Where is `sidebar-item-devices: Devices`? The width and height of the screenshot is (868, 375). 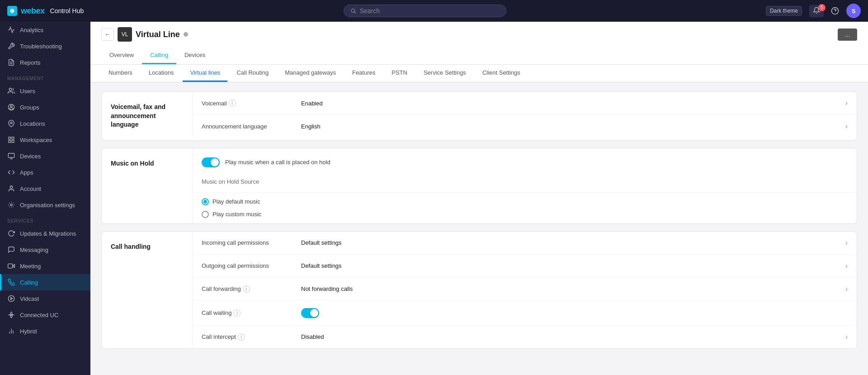 sidebar-item-devices: Devices is located at coordinates (45, 156).